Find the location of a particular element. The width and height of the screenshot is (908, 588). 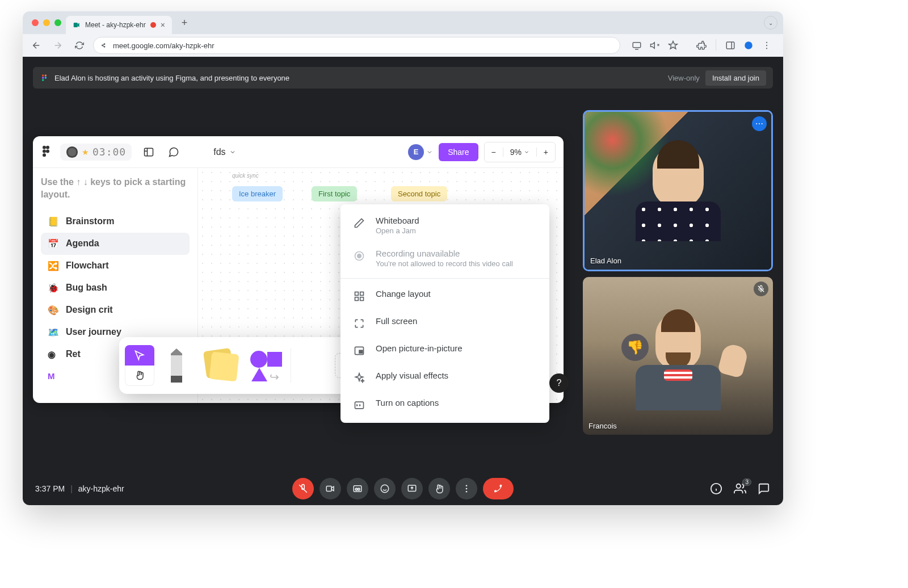

recording-indicator-icon is located at coordinates (153, 25).